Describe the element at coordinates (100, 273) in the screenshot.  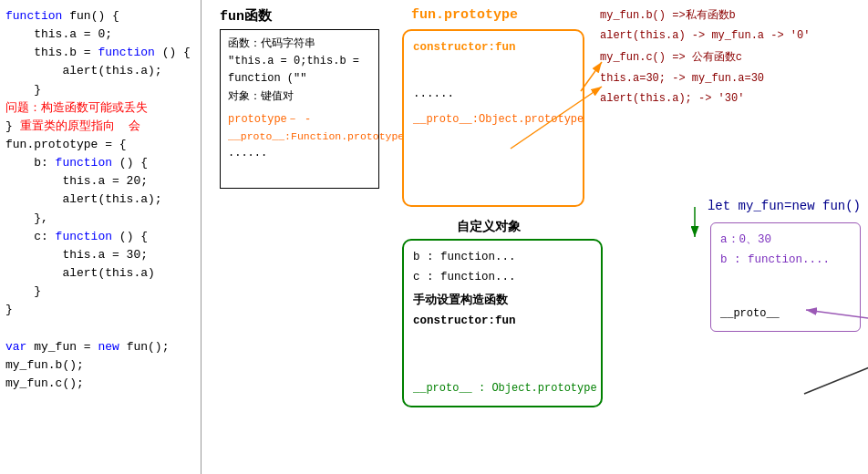
I see `code-line-15: alert(this.a)` at that location.